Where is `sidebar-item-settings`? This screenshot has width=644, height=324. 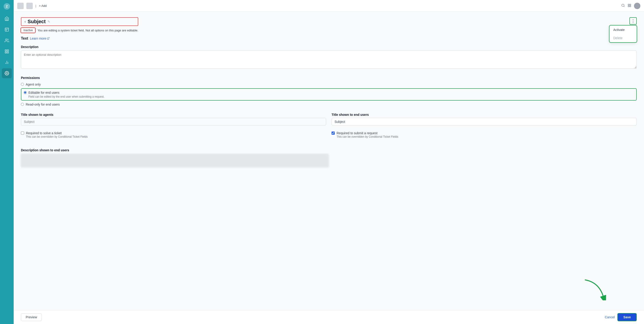
sidebar-item-settings is located at coordinates (7, 73).